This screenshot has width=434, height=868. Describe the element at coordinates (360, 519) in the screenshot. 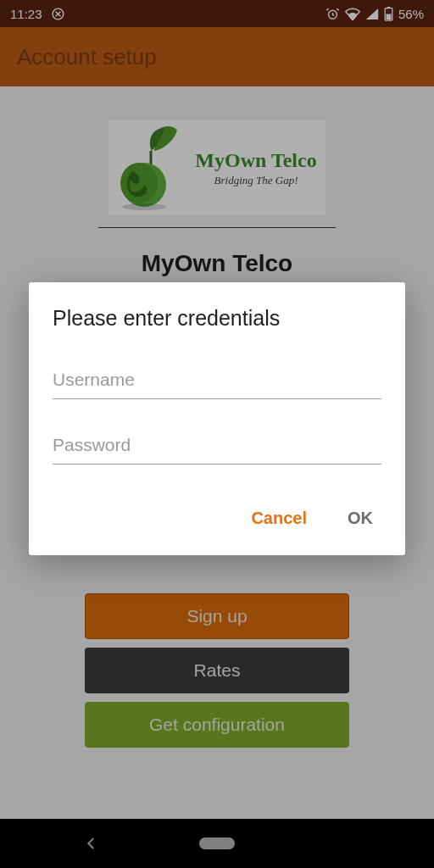

I see `ok-button: OK` at that location.